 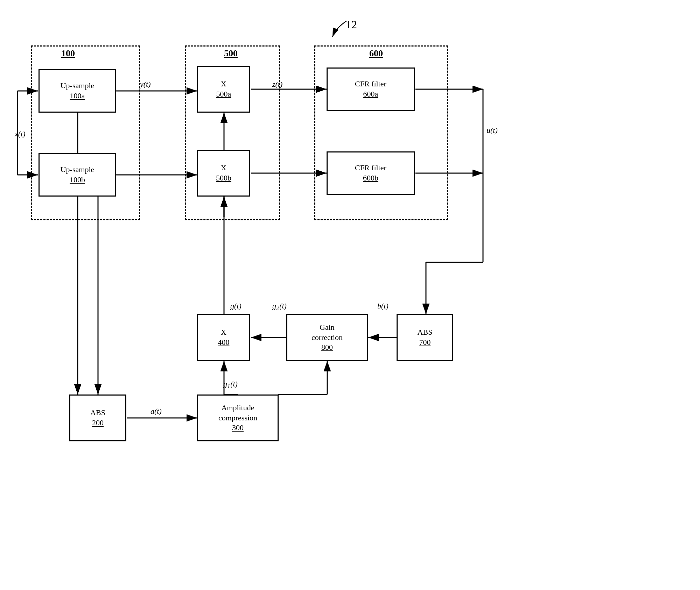 I want to click on ref-arrow-svg, so click(x=343, y=28).